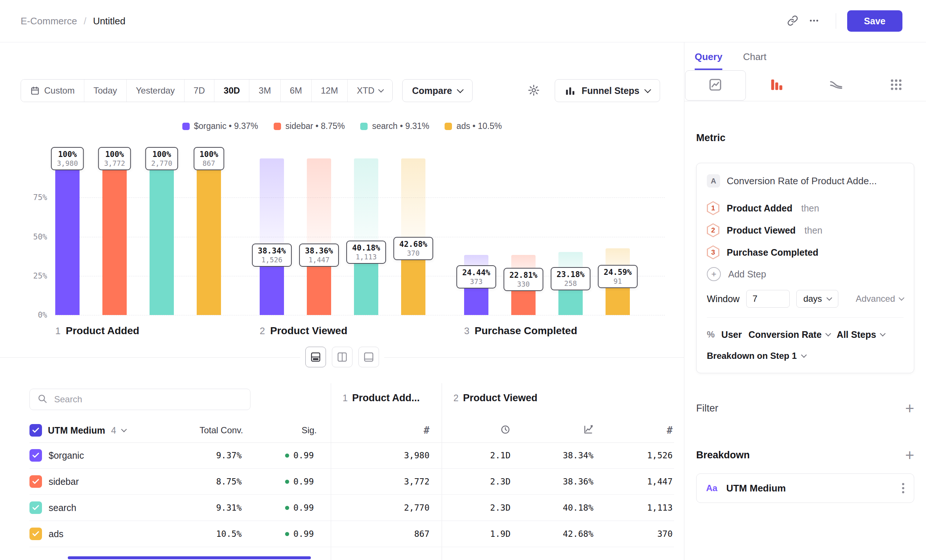  Describe the element at coordinates (56, 534) in the screenshot. I see `row-label: ads` at that location.